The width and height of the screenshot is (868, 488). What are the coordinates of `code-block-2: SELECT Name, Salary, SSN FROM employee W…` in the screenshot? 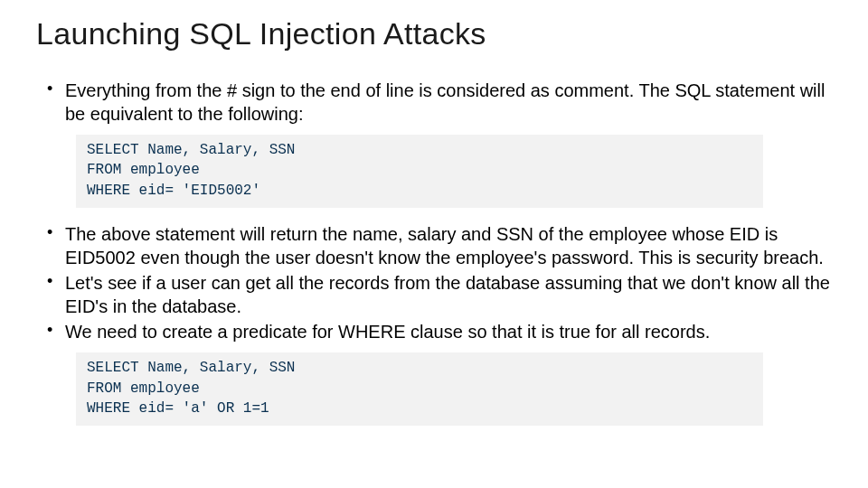 It's located at (420, 389).